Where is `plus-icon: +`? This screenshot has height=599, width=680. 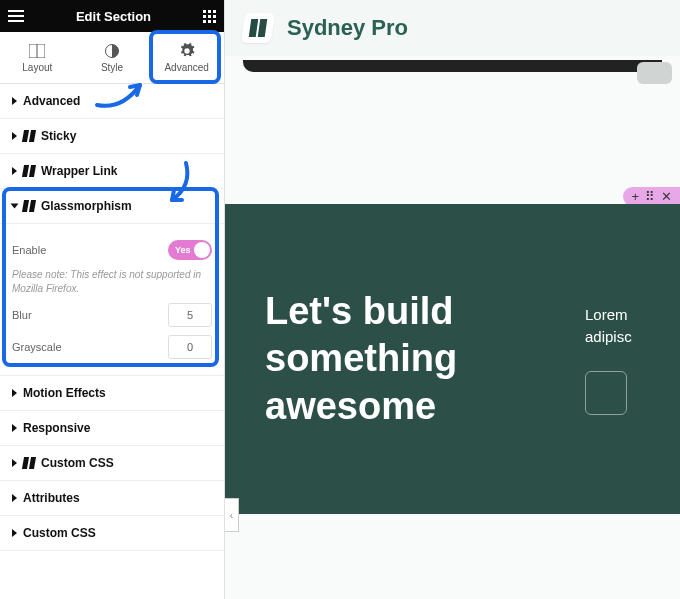 plus-icon: + is located at coordinates (635, 196).